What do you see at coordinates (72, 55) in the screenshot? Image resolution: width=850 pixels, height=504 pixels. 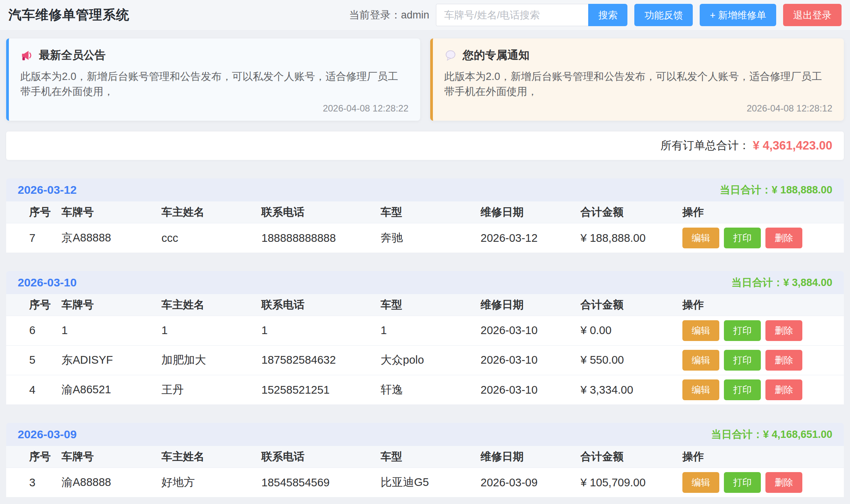 I see `announcement-title: 最新全员公告` at bounding box center [72, 55].